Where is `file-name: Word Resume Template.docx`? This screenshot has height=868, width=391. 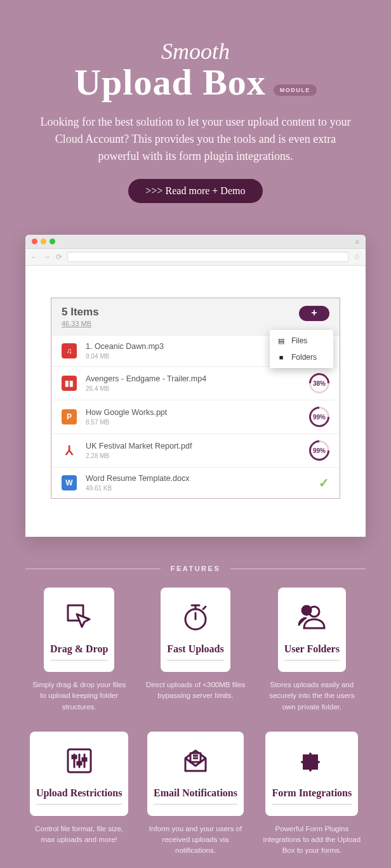 file-name: Word Resume Template.docx is located at coordinates (198, 478).